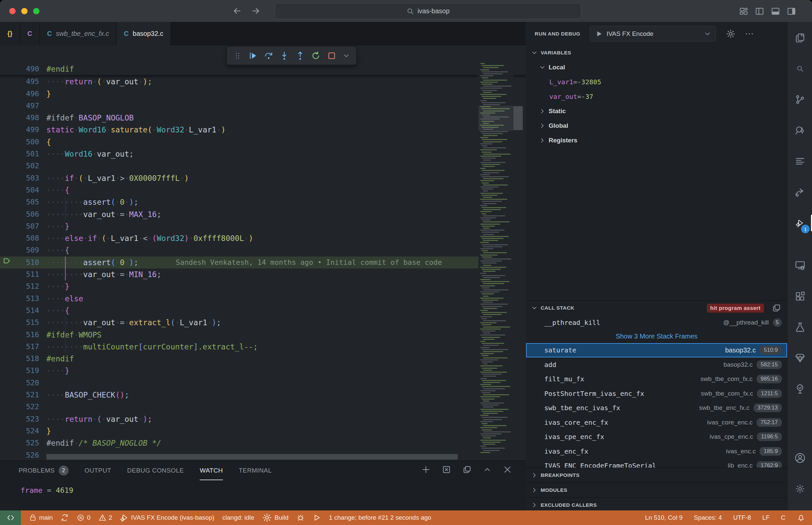 This screenshot has width=812, height=525. I want to click on call-stack-section-header: CALL STACKhit program assert, so click(657, 308).